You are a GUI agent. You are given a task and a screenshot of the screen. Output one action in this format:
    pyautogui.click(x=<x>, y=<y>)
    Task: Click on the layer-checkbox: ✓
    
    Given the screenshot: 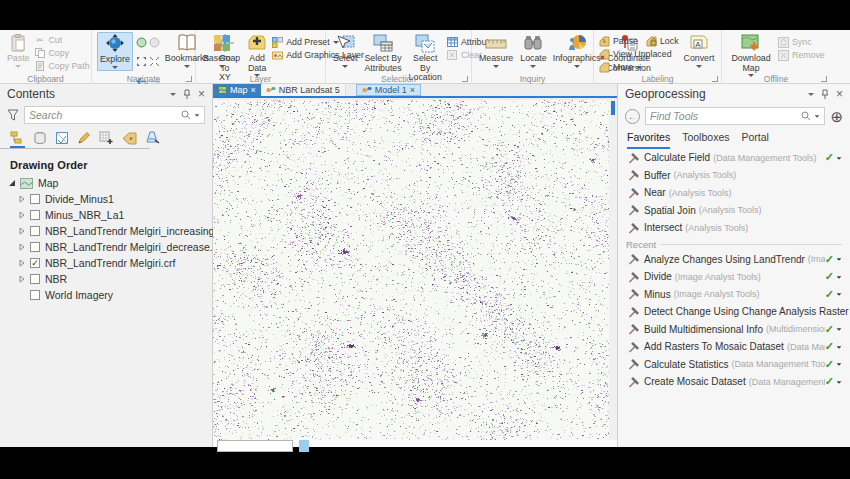 What is the action you would take?
    pyautogui.click(x=35, y=263)
    